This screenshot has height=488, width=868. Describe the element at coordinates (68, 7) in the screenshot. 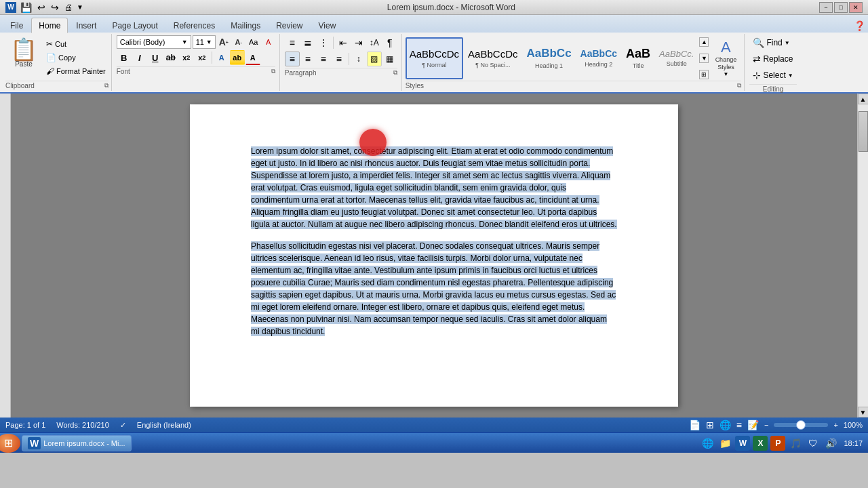

I see `quick-access-print: 🖨` at that location.